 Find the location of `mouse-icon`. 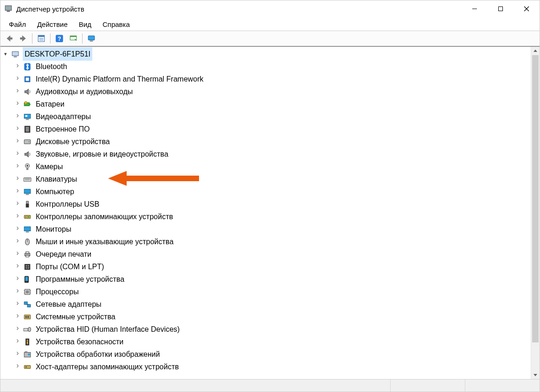

mouse-icon is located at coordinates (27, 242).